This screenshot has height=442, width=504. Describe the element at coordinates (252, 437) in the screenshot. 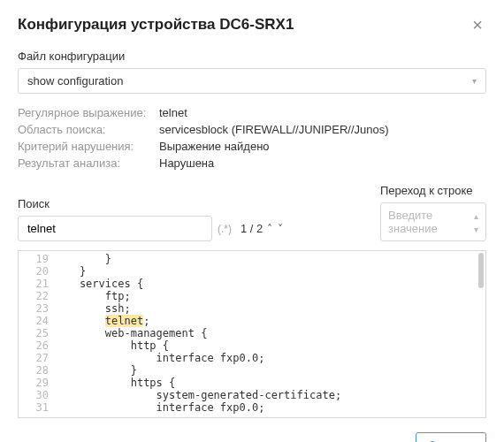

I see `modal-footer: Закрыть` at that location.